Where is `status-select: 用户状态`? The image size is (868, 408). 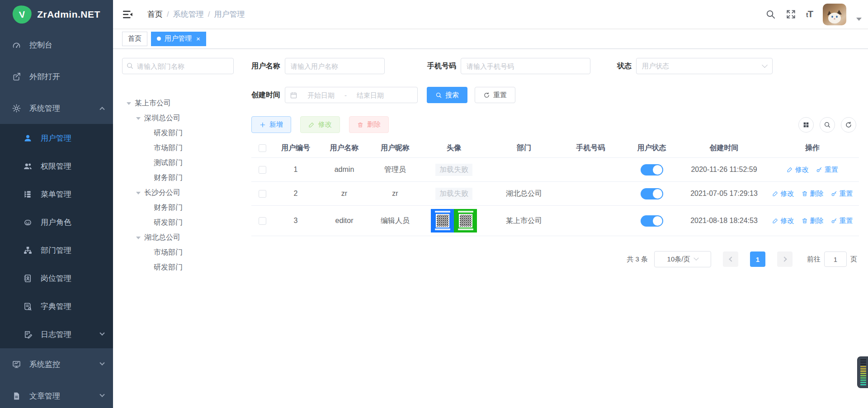 status-select: 用户状态 is located at coordinates (704, 66).